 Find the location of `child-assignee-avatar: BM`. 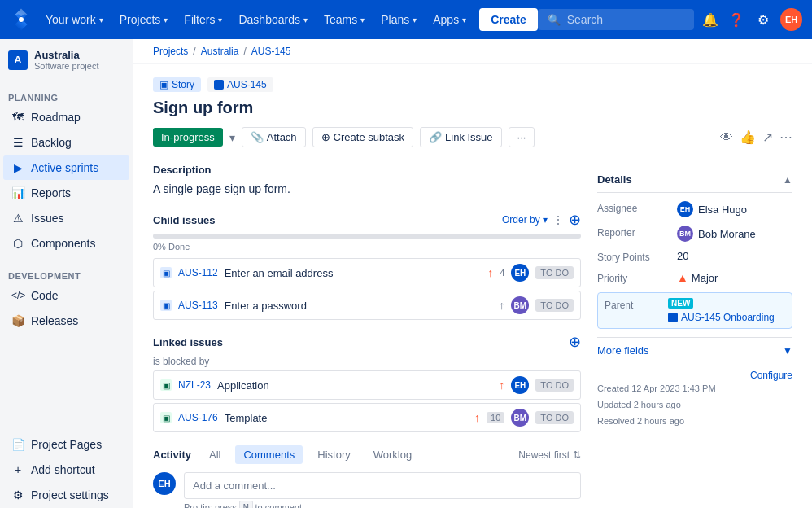

child-assignee-avatar: BM is located at coordinates (520, 305).